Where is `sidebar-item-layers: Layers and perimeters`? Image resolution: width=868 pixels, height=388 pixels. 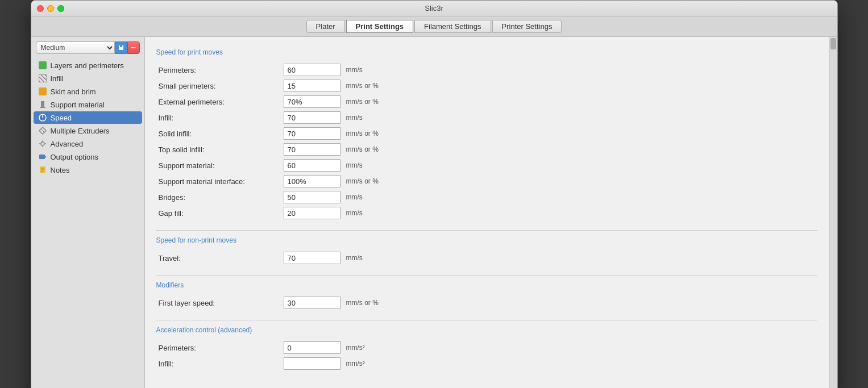
sidebar-item-layers: Layers and perimeters is located at coordinates (88, 65).